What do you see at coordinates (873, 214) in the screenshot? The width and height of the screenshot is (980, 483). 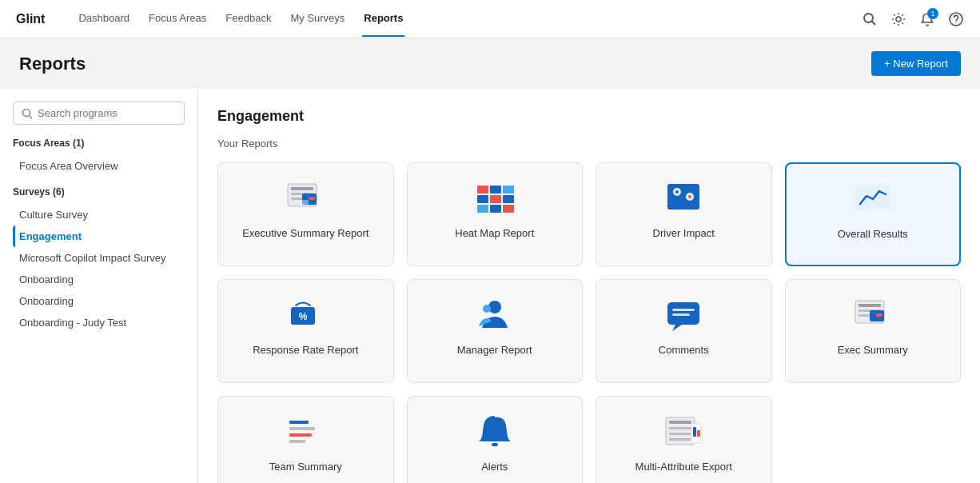 I see `report-card-overall-results: Overall Results` at bounding box center [873, 214].